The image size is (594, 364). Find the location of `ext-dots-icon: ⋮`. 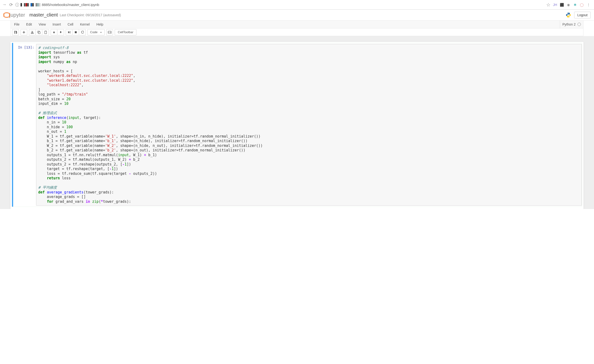

ext-dots-icon: ⋮ is located at coordinates (588, 5).